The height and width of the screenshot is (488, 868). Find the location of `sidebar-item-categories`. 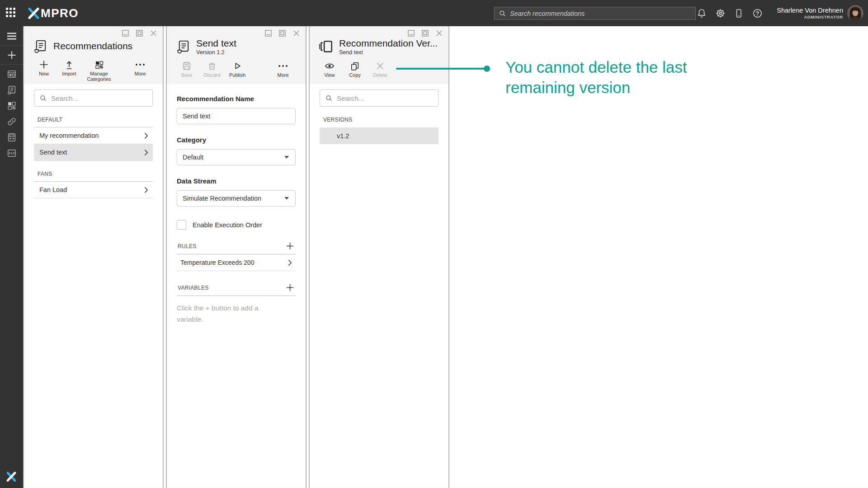

sidebar-item-categories is located at coordinates (12, 106).